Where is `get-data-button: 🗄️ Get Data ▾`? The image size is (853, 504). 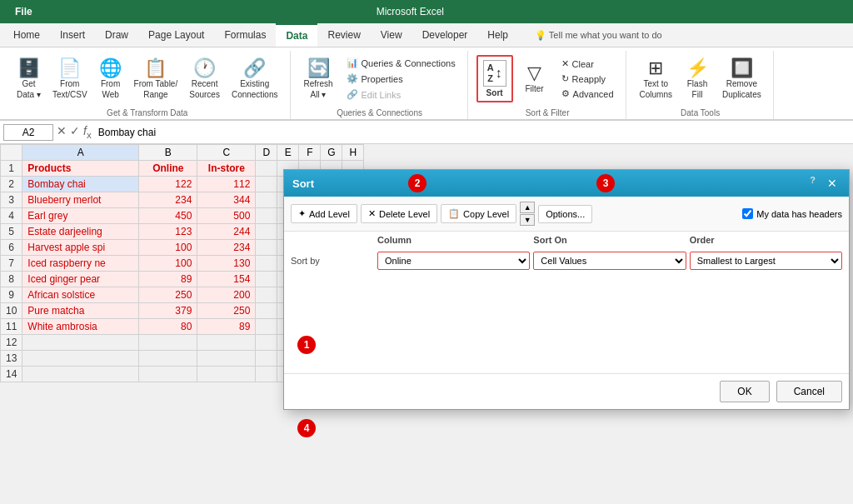 get-data-button: 🗄️ Get Data ▾ is located at coordinates (28, 79).